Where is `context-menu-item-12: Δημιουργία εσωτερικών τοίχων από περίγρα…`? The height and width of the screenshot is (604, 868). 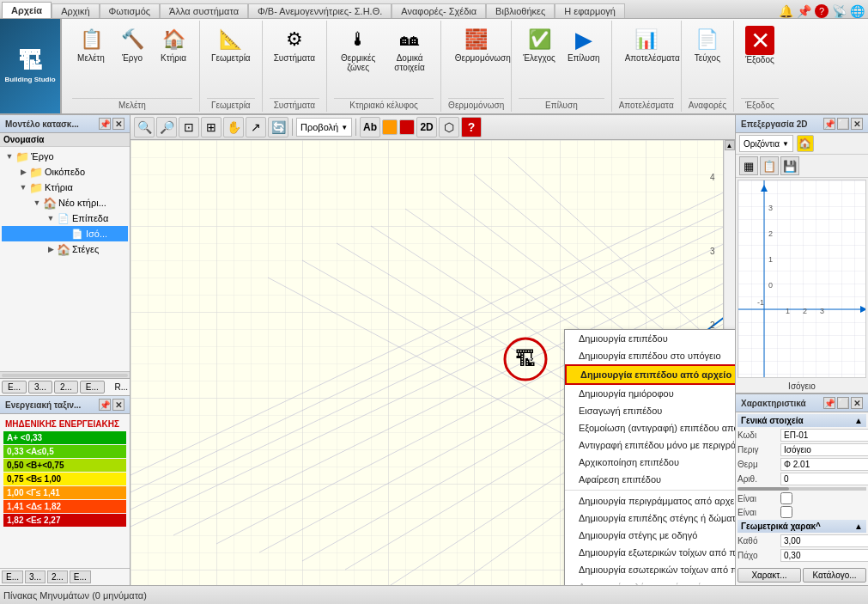
context-menu-item-12: Δημιουργία εσωτερικών τοίχων από περίγρα… is located at coordinates (650, 570).